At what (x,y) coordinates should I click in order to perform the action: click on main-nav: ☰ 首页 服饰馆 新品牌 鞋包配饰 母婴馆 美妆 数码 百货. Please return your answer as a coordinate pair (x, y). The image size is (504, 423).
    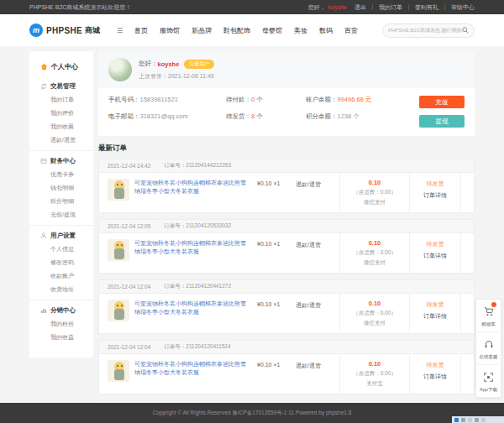
    Looking at the image, I should click on (237, 30).